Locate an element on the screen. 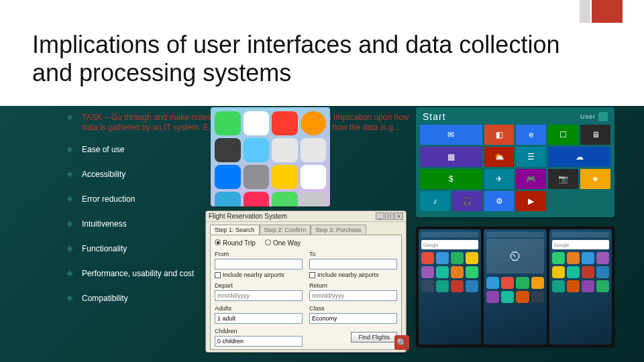  class-label: Class is located at coordinates (353, 308).